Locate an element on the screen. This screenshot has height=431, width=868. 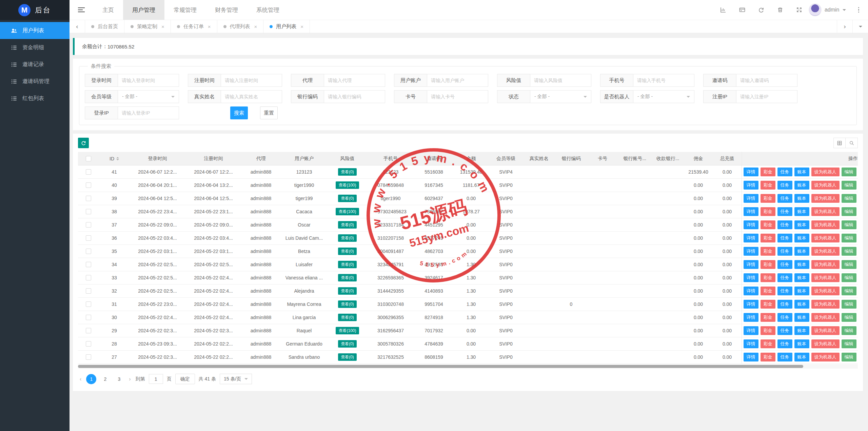
sidebar-item: 用户列表 is located at coordinates (35, 31).